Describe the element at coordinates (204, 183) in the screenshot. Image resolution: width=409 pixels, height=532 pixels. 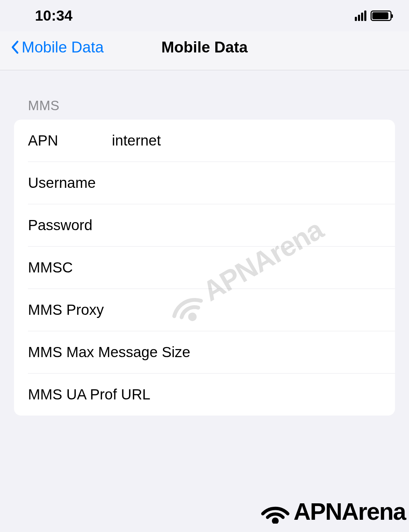
I see `setting-row-username: Username` at that location.